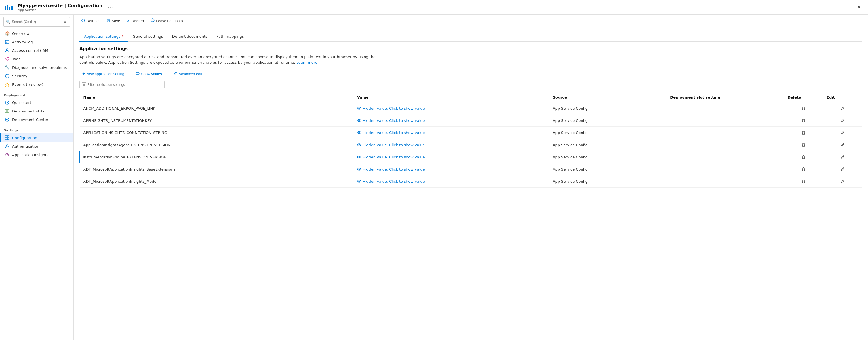 This screenshot has height=340, width=868. I want to click on tab-path-mappings: Path mappings, so click(230, 37).